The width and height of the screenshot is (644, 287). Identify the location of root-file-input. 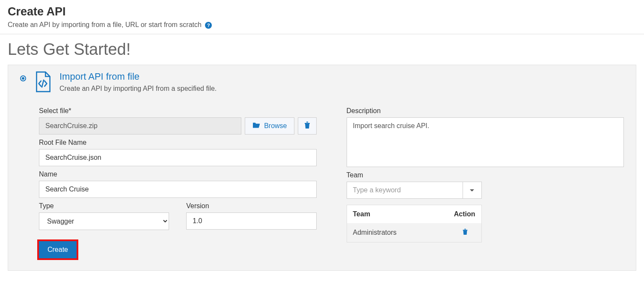
(178, 158).